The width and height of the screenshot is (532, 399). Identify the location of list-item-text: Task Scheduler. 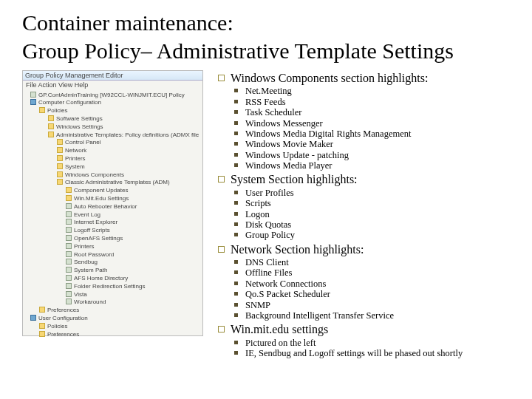
(273, 112).